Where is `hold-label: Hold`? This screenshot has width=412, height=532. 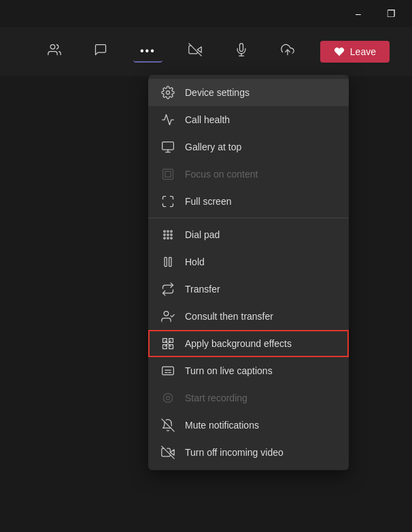
hold-label: Hold is located at coordinates (261, 262).